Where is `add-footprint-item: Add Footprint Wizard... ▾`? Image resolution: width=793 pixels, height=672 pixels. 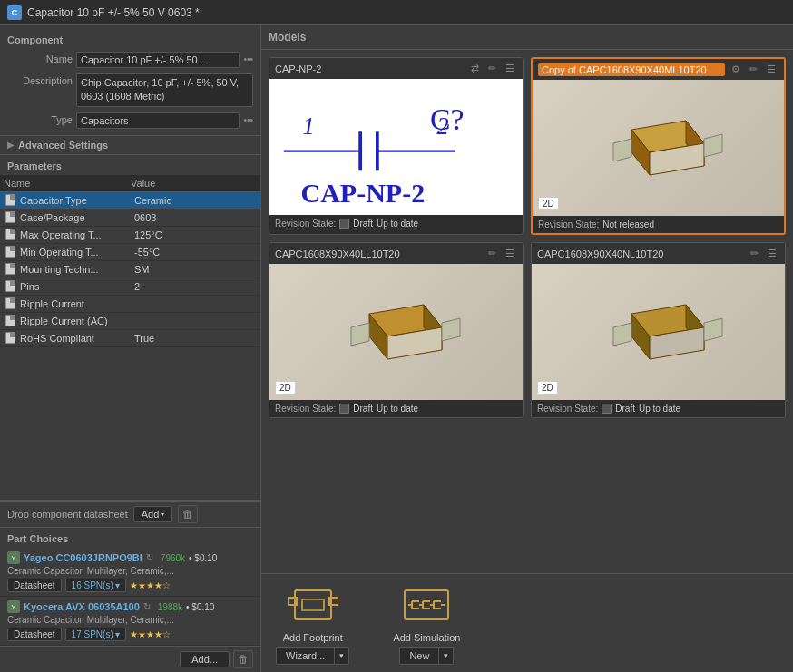
add-footprint-item: Add Footprint Wizard... ▾ is located at coordinates (312, 623).